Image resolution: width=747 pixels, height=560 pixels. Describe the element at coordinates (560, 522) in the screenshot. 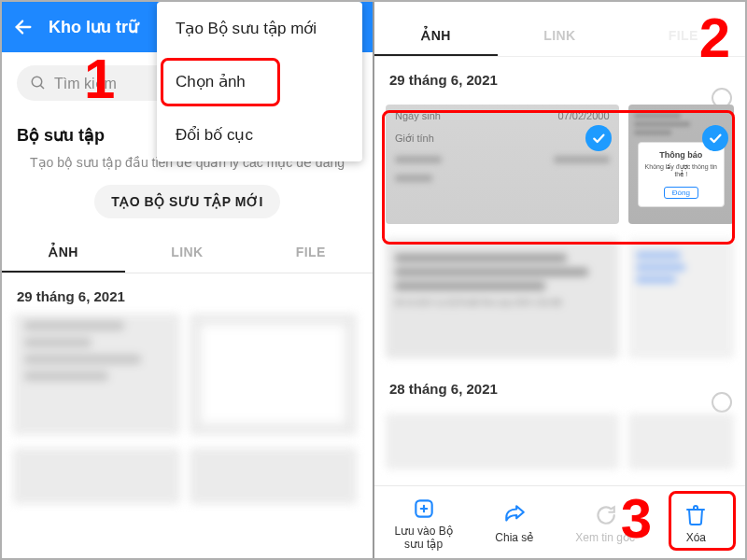

I see `bottom-action-bar: Lưu vào Bộ sưu tập Chia sẻ Xem tin gốc X…` at that location.